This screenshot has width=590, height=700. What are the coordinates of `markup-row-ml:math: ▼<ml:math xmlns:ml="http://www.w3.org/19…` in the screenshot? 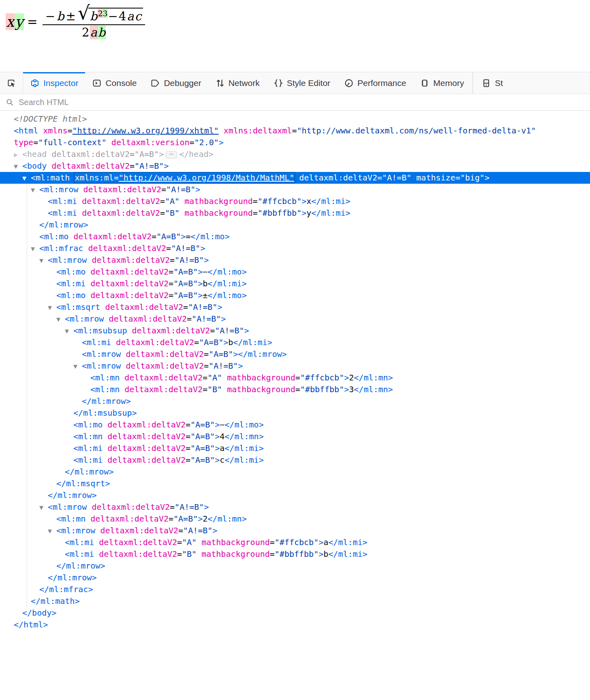 It's located at (295, 178).